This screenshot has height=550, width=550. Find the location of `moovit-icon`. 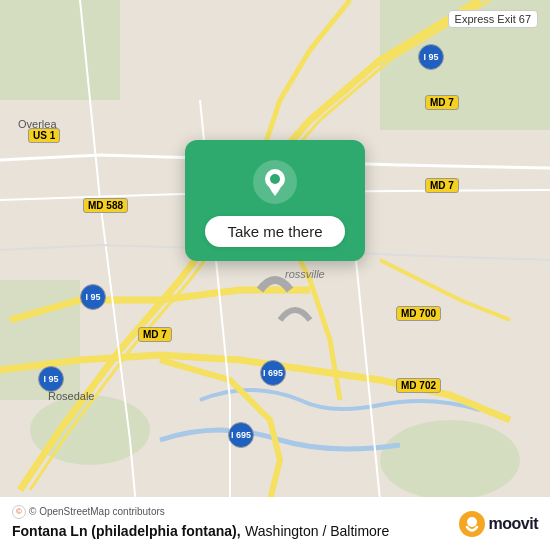

moovit-icon is located at coordinates (472, 524).